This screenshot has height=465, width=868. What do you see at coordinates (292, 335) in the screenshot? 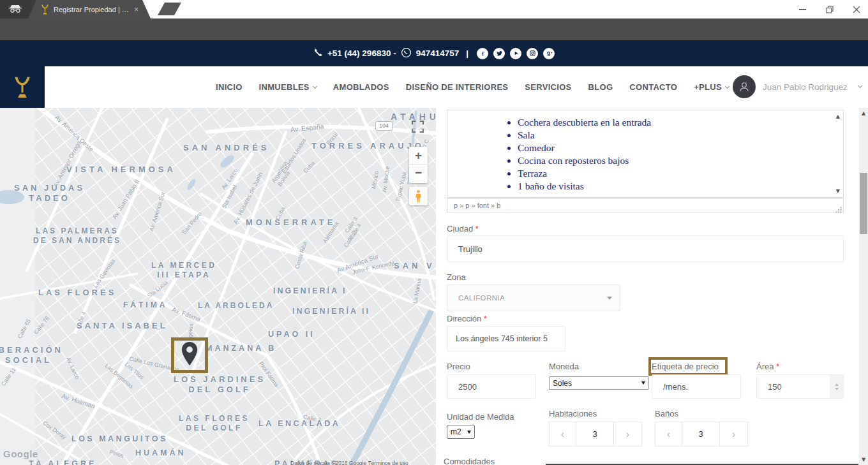
I see `map-area-label: UPAO II` at bounding box center [292, 335].